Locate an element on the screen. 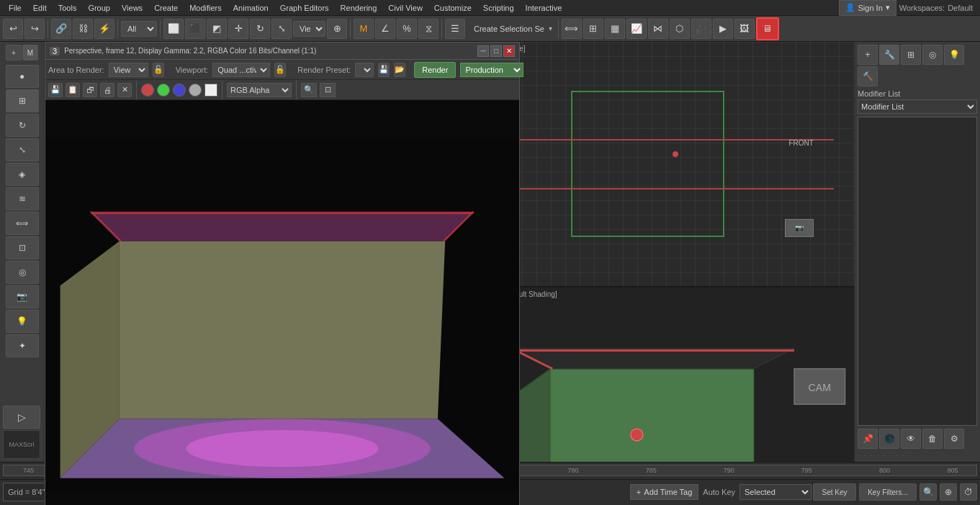 This screenshot has width=980, height=505. modify-panel-button: 🔧 is located at coordinates (889, 55).